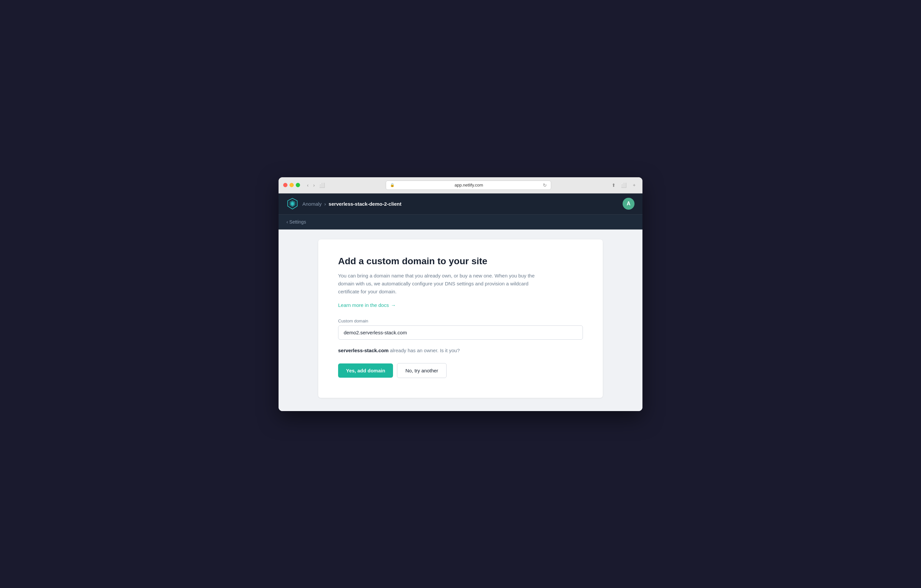 The width and height of the screenshot is (921, 588). I want to click on user-avatar: A, so click(629, 203).